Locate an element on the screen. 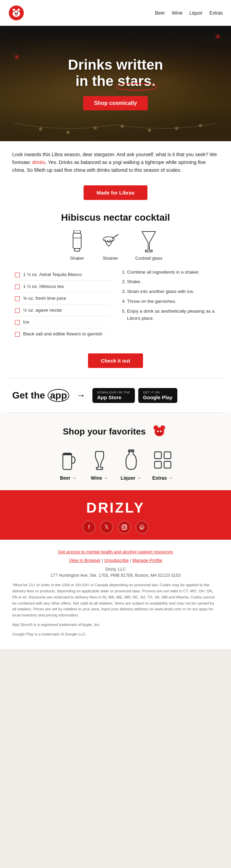  shop-section: Shop your favorites is located at coordinates (116, 451).